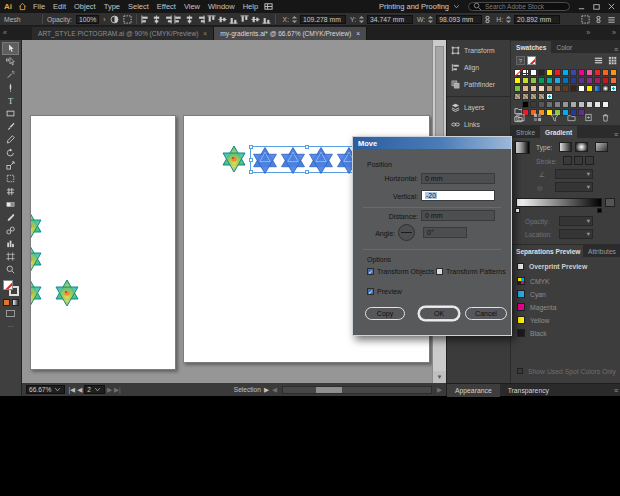 This screenshot has height=496, width=620. What do you see at coordinates (60, 6) in the screenshot?
I see `menu-edit: Edit` at bounding box center [60, 6].